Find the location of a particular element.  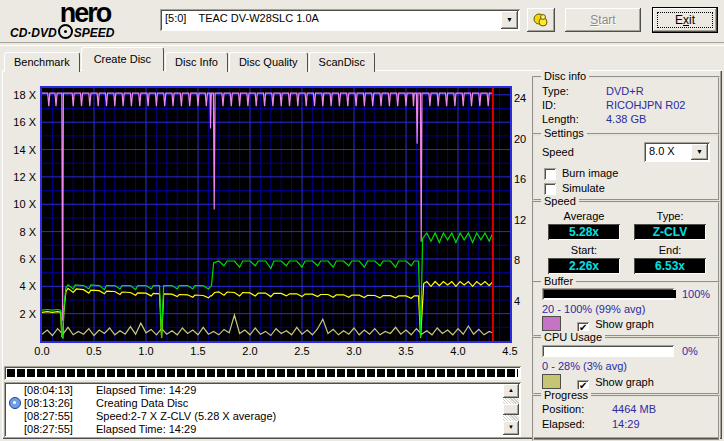

speed-select-value: 8.0 X is located at coordinates (662, 151).